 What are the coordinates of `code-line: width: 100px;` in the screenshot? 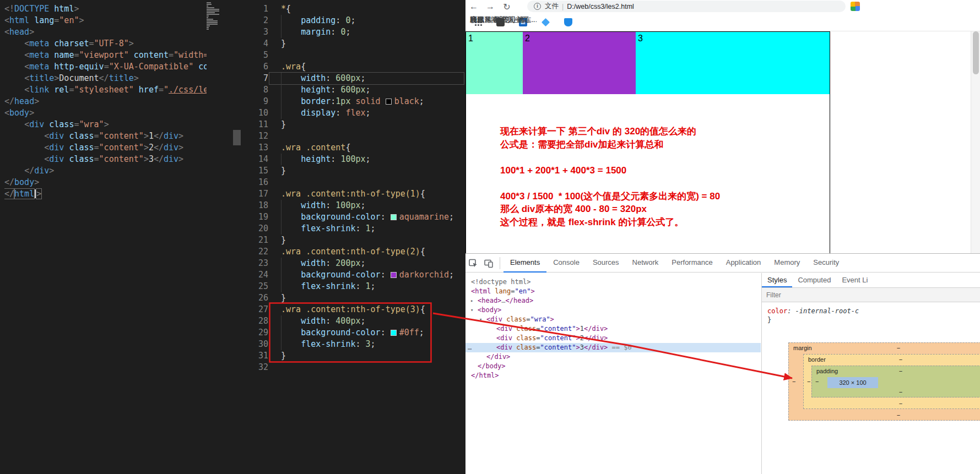 It's located at (367, 206).